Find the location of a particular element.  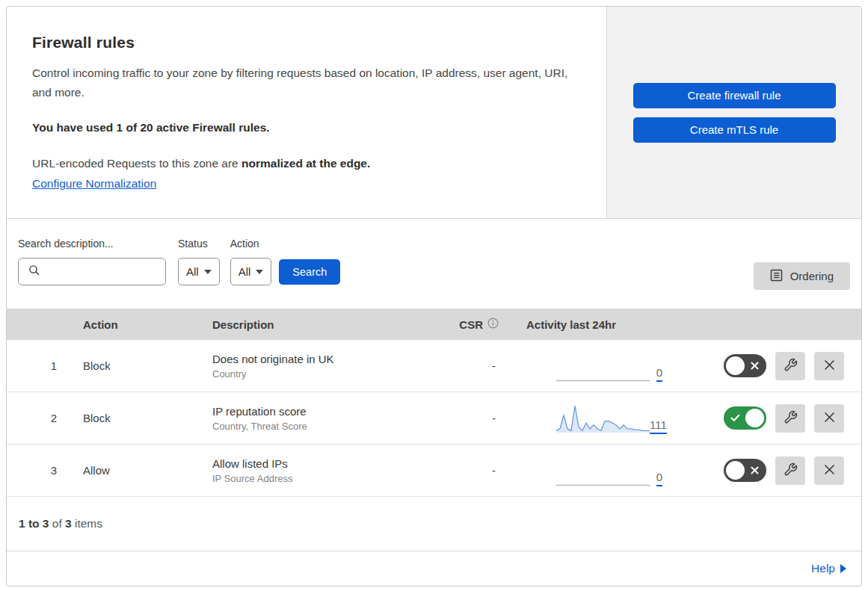

actions-panel: Create firewall rule Create mTLS rule is located at coordinates (734, 112).